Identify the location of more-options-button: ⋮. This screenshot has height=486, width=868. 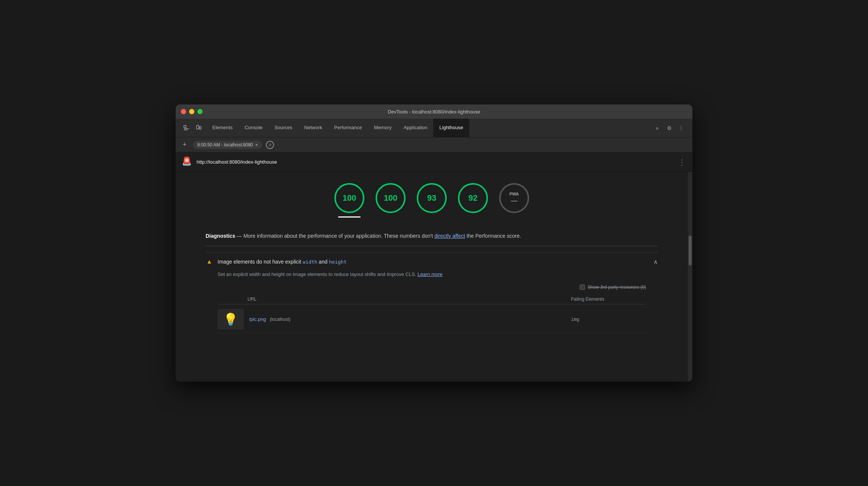
(681, 128).